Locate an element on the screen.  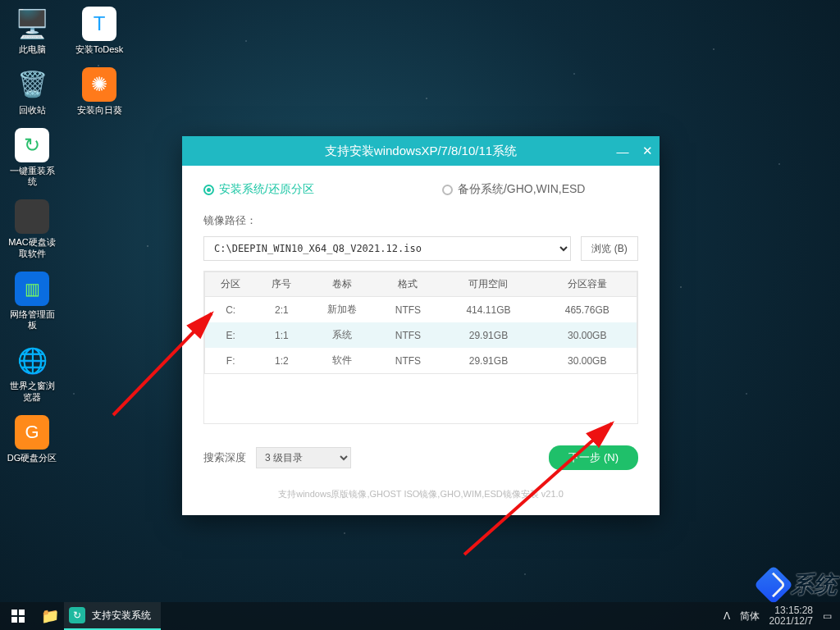
app-icon: ↻ is located at coordinates (77, 615).